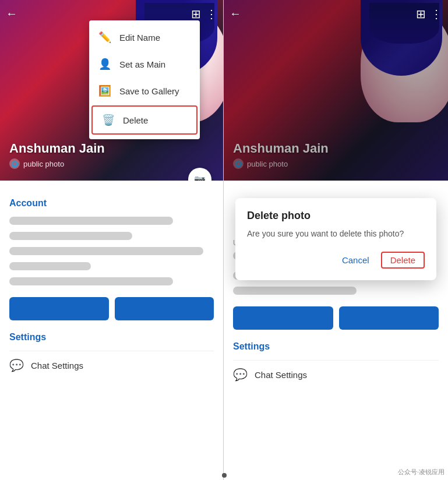 The width and height of the screenshot is (448, 480). Describe the element at coordinates (436, 14) in the screenshot. I see `more-icon-right: ⋮` at that location.